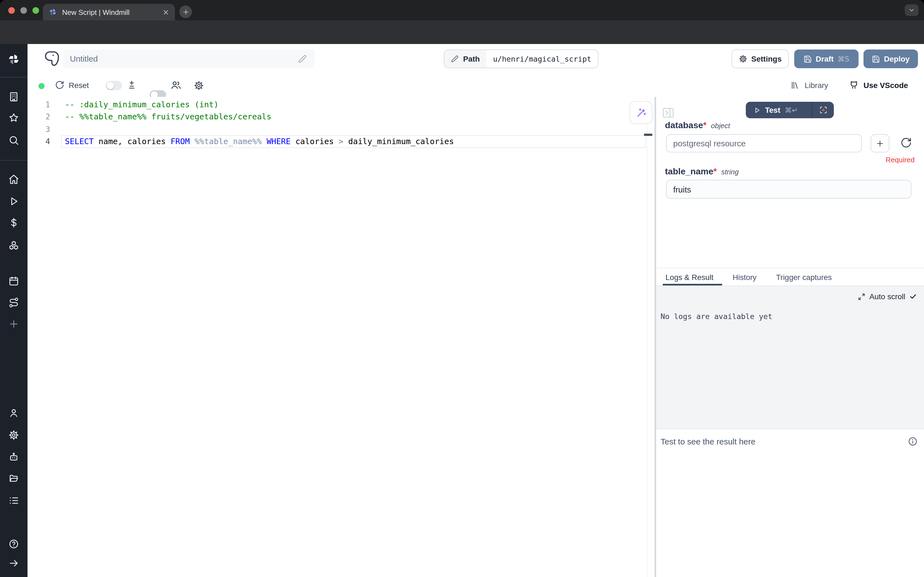 This screenshot has height=577, width=924. I want to click on auto-scroll-control: Auto scroll, so click(887, 296).